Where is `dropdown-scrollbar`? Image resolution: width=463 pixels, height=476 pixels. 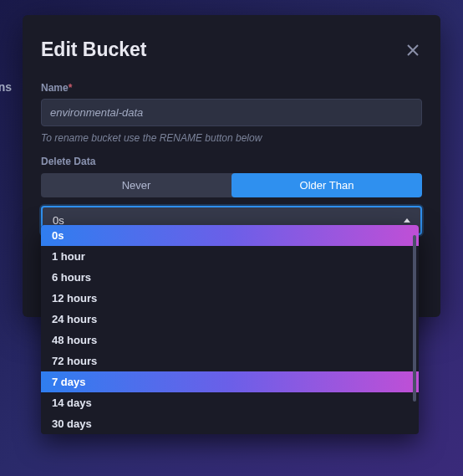 dropdown-scrollbar is located at coordinates (415, 330).